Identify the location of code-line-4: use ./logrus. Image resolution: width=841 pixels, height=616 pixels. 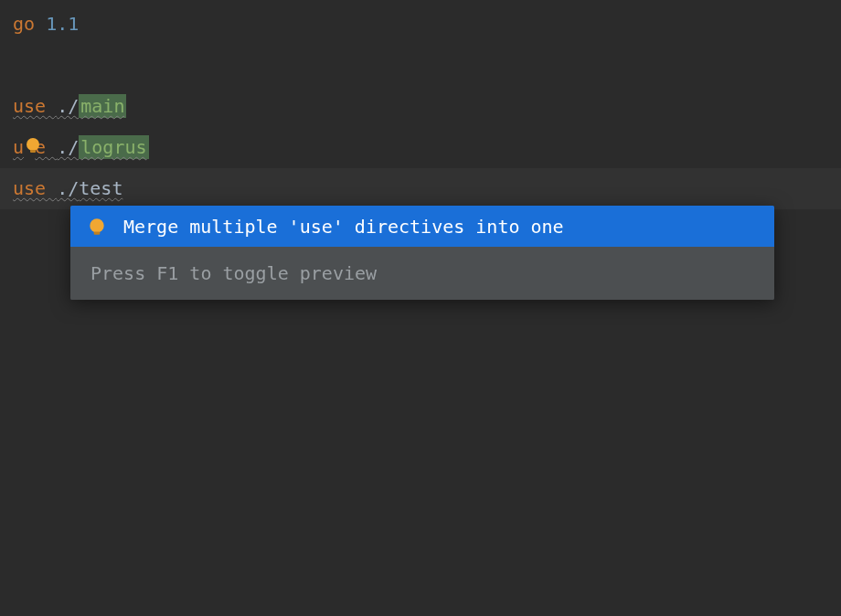
(420, 148).